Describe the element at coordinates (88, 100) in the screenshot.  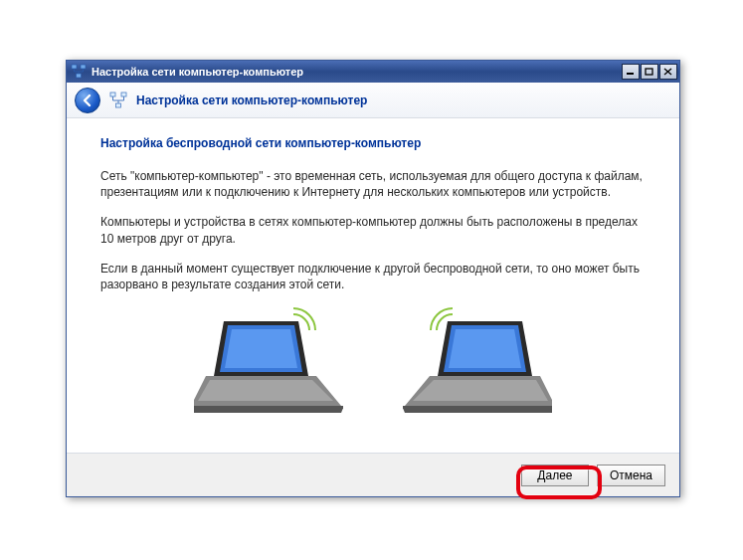
I see `back-button` at that location.